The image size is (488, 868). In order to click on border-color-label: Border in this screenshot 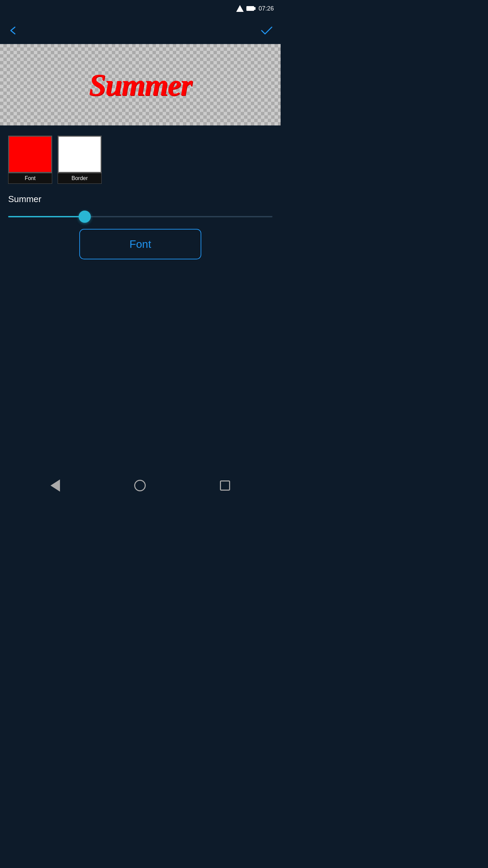, I will do `click(80, 178)`.